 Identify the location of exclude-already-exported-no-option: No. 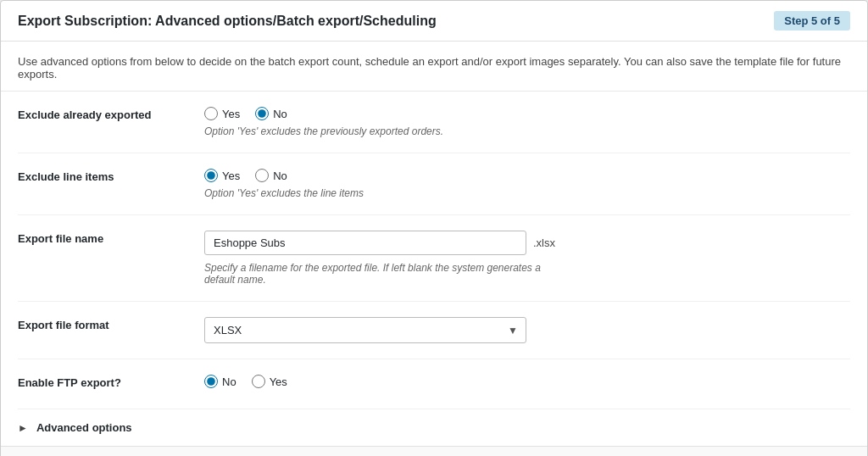
(271, 114).